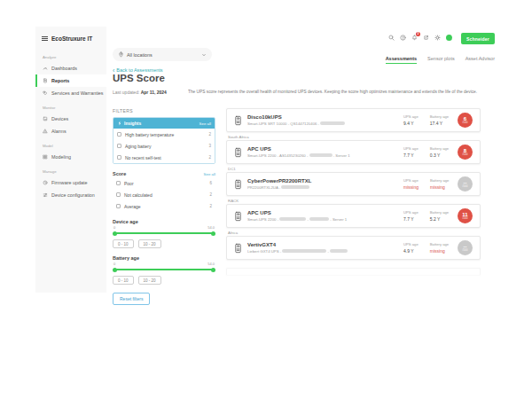 This screenshot has height=399, width=532. I want to click on battery-age-value: 17.4 Y, so click(440, 123).